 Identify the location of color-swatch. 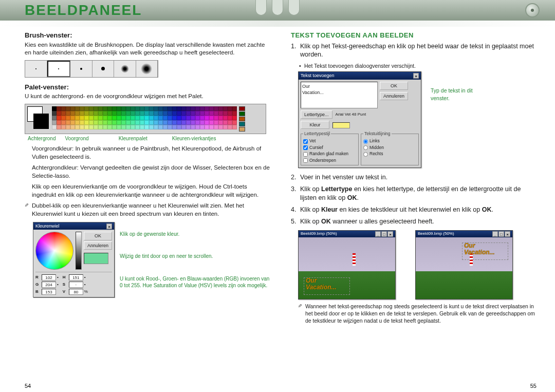
(341, 125).